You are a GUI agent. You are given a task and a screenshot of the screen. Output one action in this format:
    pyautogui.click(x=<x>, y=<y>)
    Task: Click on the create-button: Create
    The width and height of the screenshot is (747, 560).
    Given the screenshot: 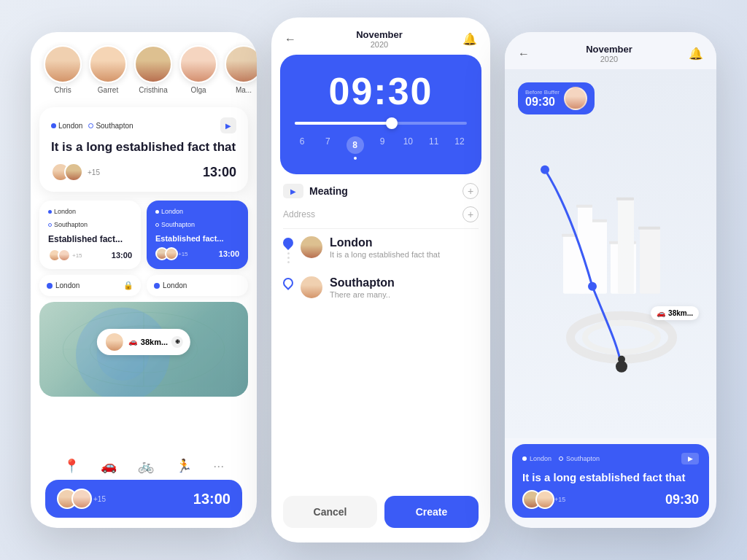 What is the action you would take?
    pyautogui.click(x=432, y=512)
    